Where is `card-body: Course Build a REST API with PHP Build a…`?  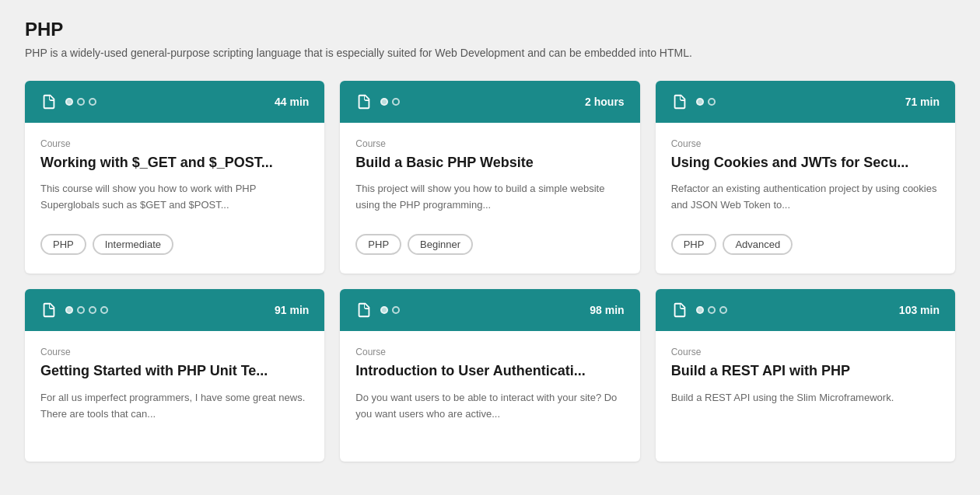
card-body: Course Build a REST API with PHP Build a… is located at coordinates (806, 396).